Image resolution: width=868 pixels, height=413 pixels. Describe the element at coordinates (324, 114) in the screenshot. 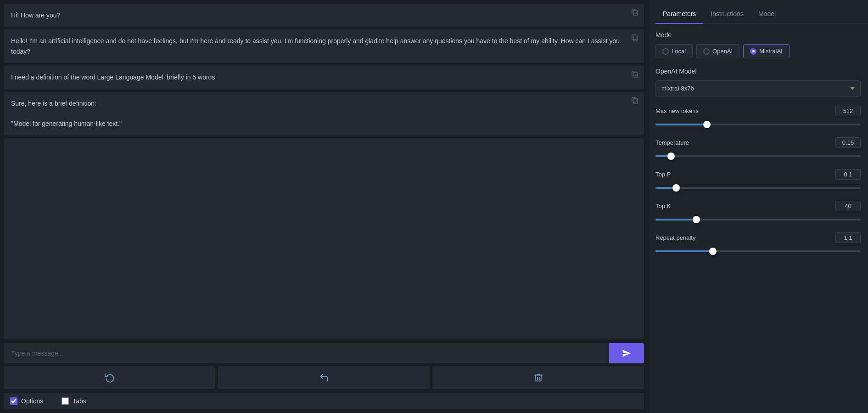

I see `message-block-4: Sure, here is a brief definition:"Model …` at that location.